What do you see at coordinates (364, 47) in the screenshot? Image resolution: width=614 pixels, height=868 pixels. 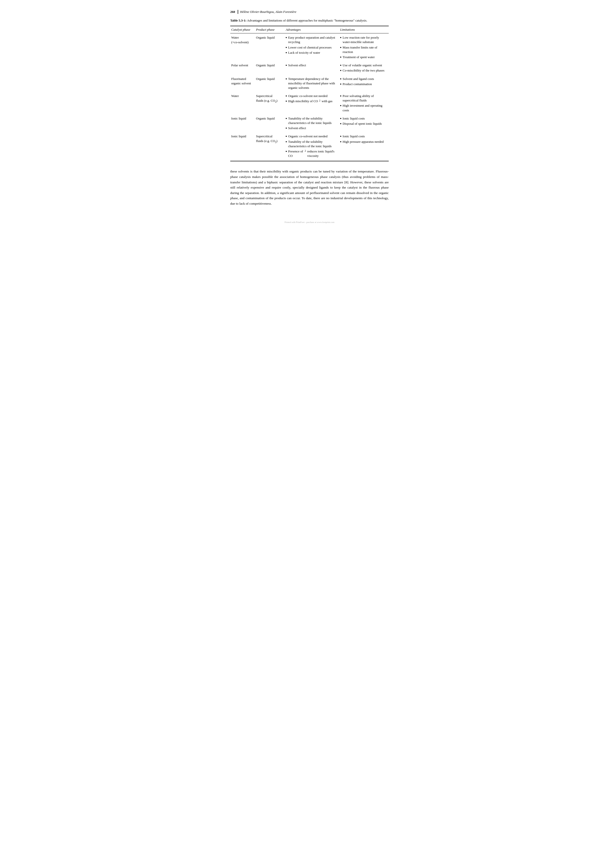 I see `cell-limitations-0: Low reaction rate for poorly water-misci…` at bounding box center [364, 47].